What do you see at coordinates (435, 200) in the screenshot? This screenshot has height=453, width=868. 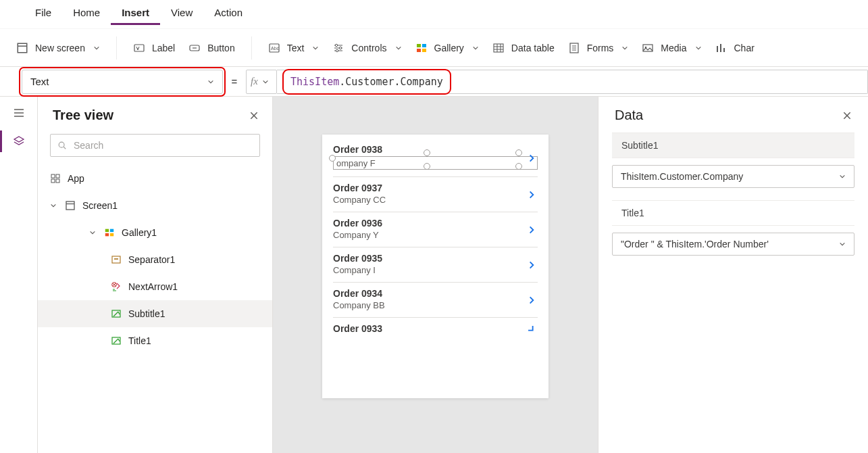 I see `gallery-item-subtitle: Company CC` at bounding box center [435, 200].